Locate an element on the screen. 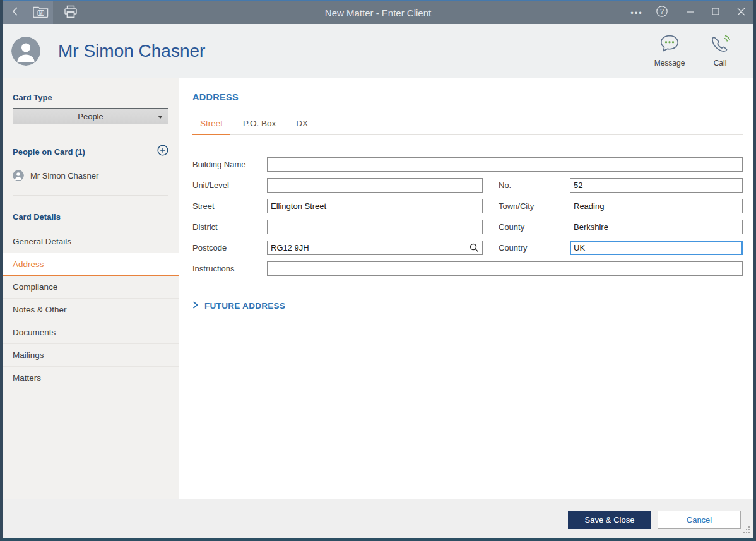 The height and width of the screenshot is (541, 756). nav-item-matters: Matters is located at coordinates (91, 378).